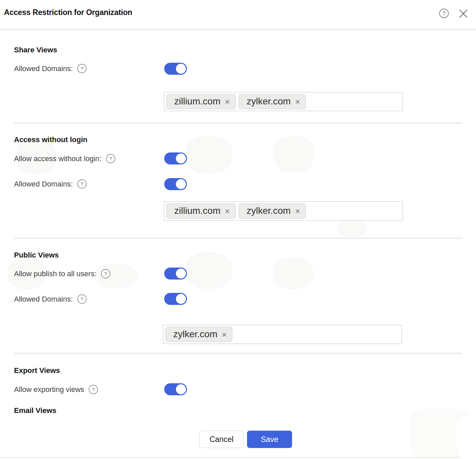  I want to click on help-icon: ?, so click(444, 13).